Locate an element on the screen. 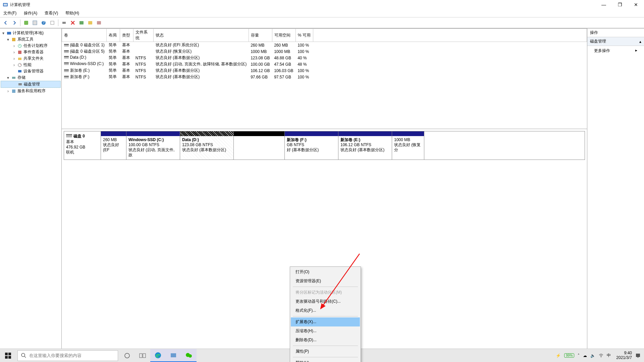  menu-file: 文件(F) is located at coordinates (10, 13).